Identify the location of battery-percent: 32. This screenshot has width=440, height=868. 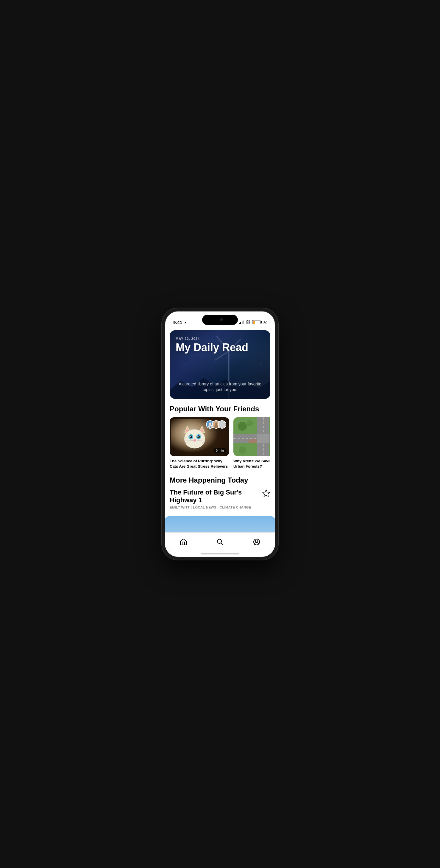
(265, 322).